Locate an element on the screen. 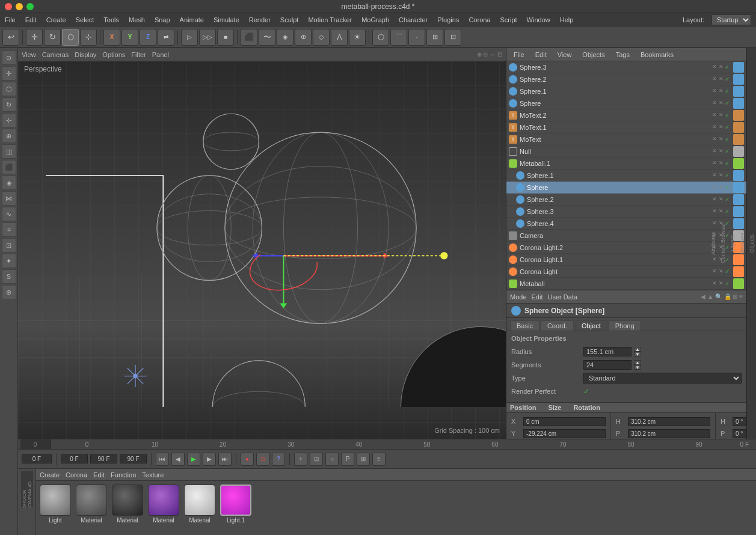 Image resolution: width=756 pixels, height=535 pixels. left-tool-10: ⋈ is located at coordinates (9, 198).